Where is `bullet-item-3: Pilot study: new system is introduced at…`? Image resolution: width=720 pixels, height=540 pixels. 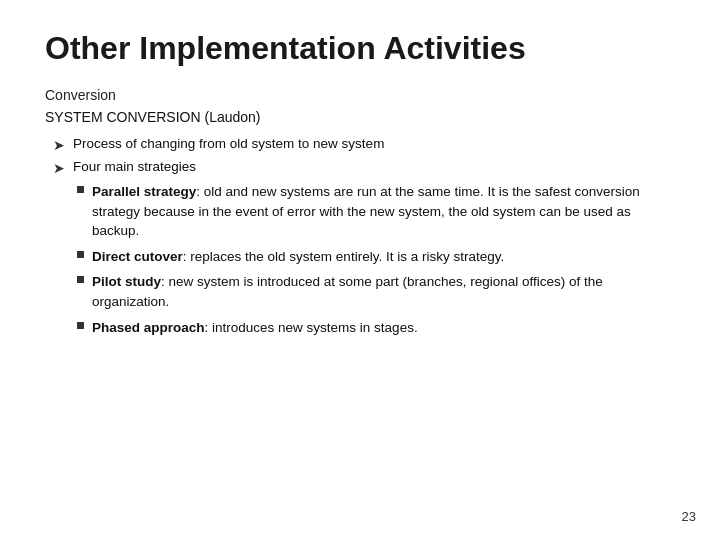
bullet-item-3: Pilot study: new system is introduced at… is located at coordinates (376, 292).